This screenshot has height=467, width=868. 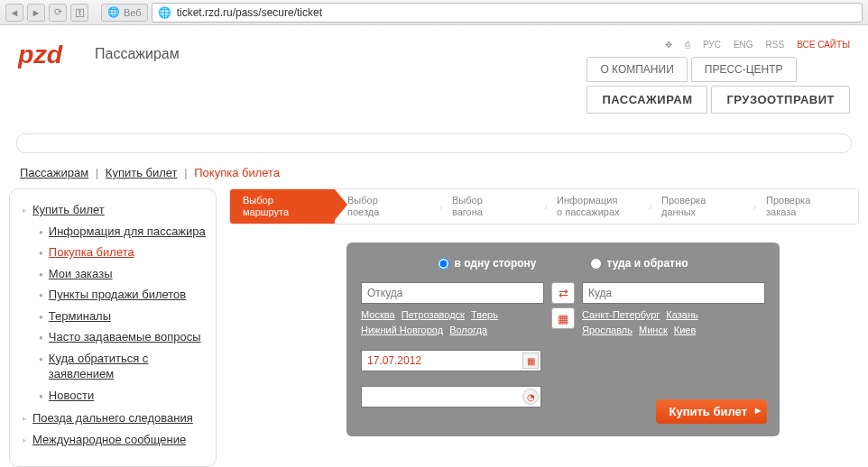 I want to click on sidebar-where: Куда обратиться с заявлением, so click(x=130, y=366).